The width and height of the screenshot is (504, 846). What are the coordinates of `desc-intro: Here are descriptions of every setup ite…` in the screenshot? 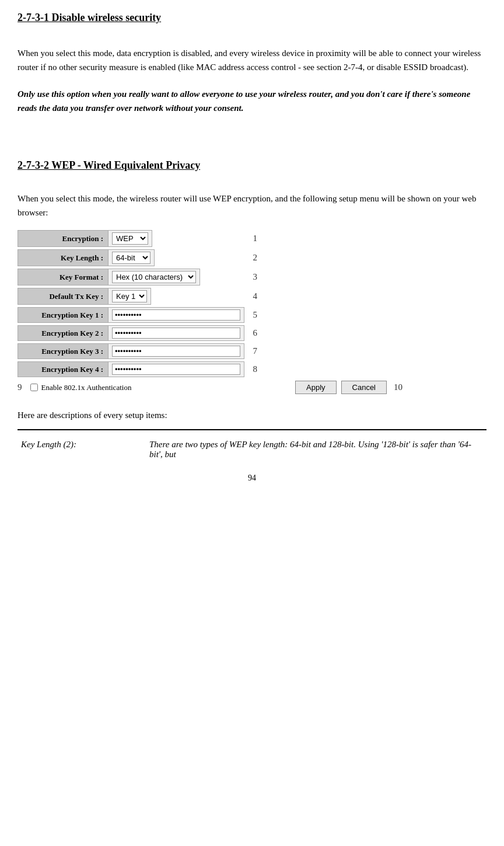 It's located at (252, 415).